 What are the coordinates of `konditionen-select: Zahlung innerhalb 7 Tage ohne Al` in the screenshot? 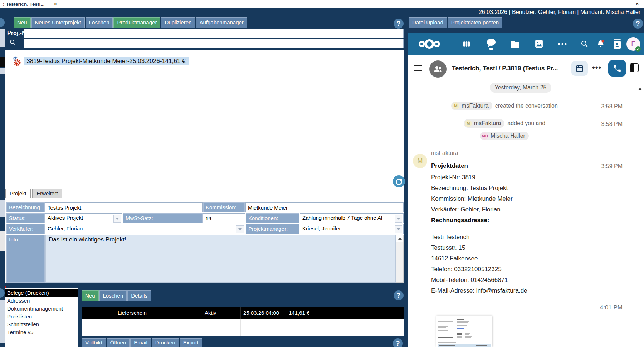 It's located at (352, 218).